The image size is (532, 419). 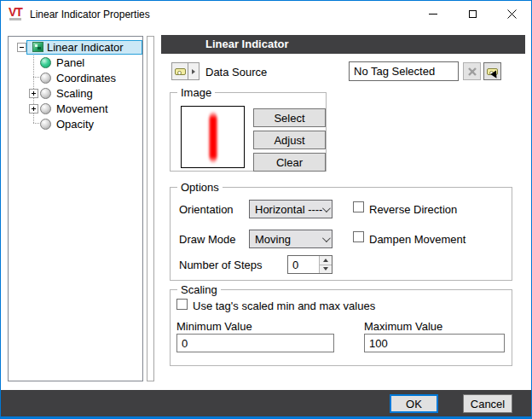 I want to click on maximize-button, so click(x=472, y=14).